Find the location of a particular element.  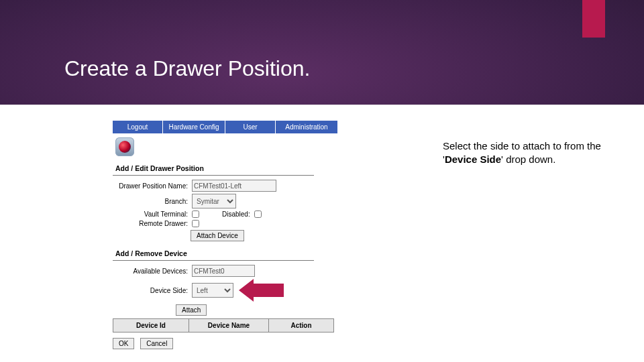

device-table-header: Device Id Device Name Action is located at coordinates (270, 326).